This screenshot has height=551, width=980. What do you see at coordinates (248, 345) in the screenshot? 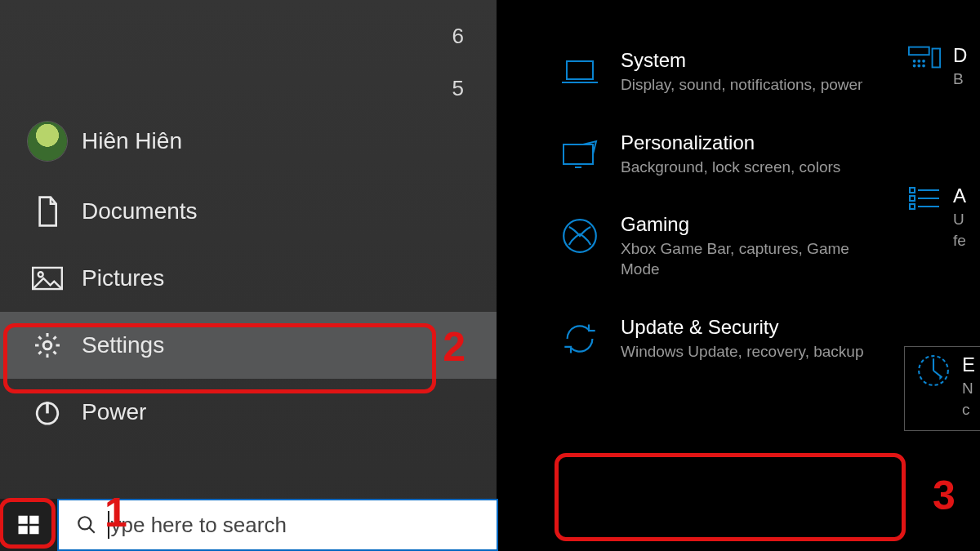
I see `start-item-settings: Settings` at bounding box center [248, 345].